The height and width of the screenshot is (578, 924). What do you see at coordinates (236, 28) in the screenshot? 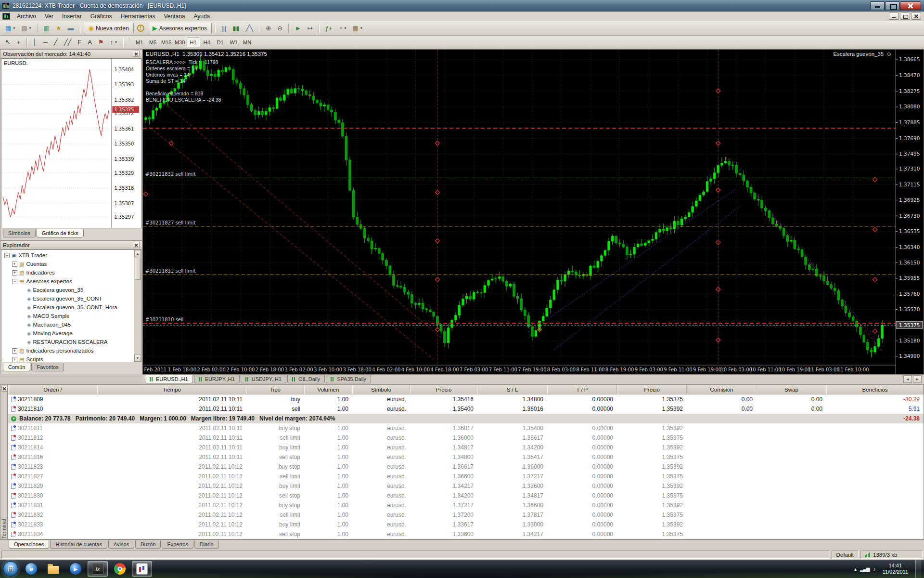
I see `chart-candles-button: ▮▮` at bounding box center [236, 28].